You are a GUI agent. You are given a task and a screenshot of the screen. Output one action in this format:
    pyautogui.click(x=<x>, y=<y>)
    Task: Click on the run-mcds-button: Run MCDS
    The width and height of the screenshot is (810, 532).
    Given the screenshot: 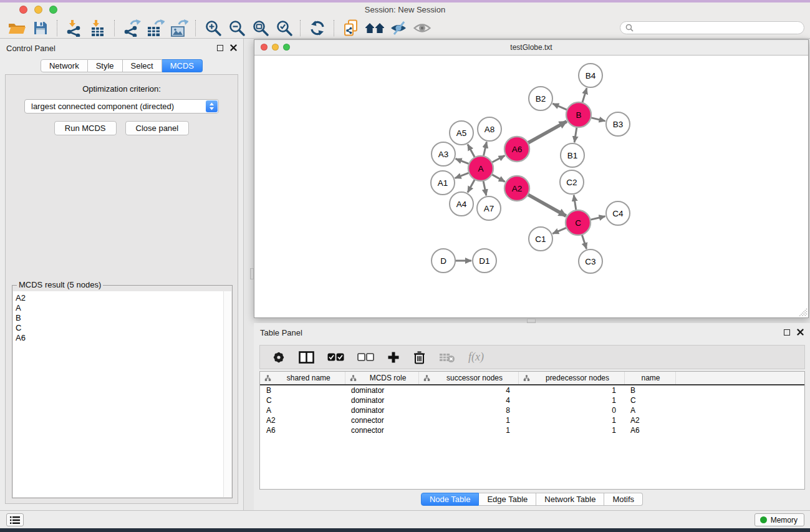 What is the action you would take?
    pyautogui.click(x=85, y=128)
    